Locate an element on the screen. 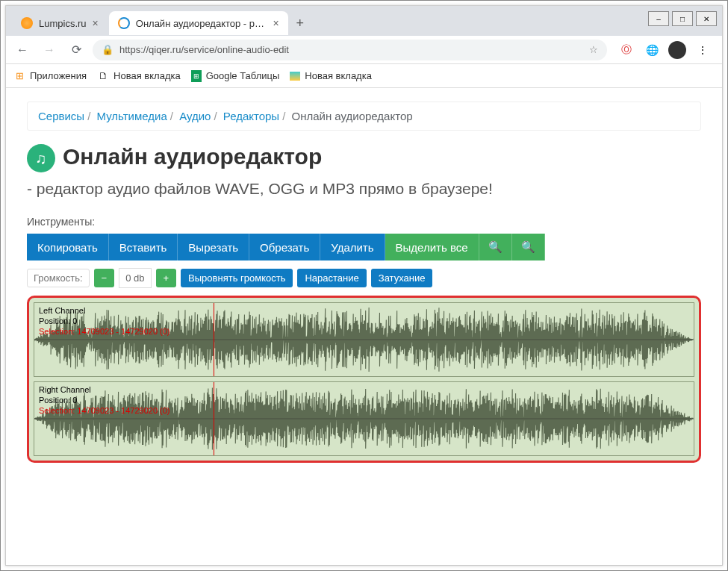 Image resolution: width=728 pixels, height=571 pixels. delete-button: Удалить is located at coordinates (352, 247).